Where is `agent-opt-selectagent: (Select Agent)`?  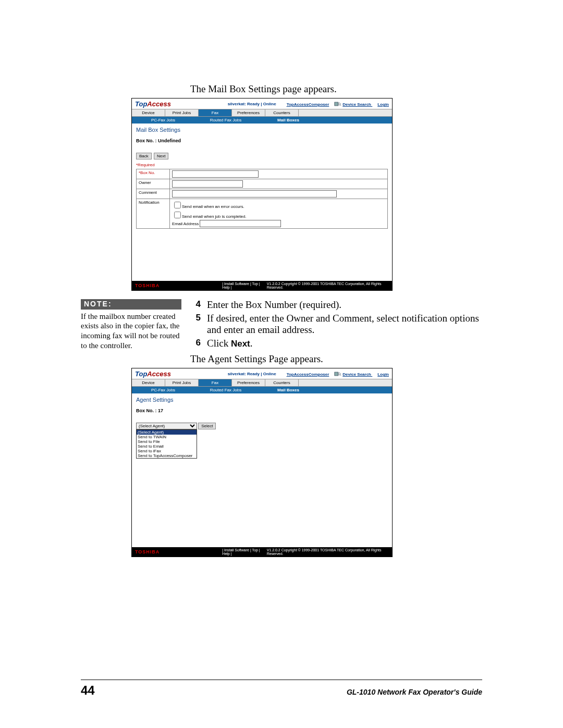 agent-opt-selectagent: (Select Agent) is located at coordinates (167, 433).